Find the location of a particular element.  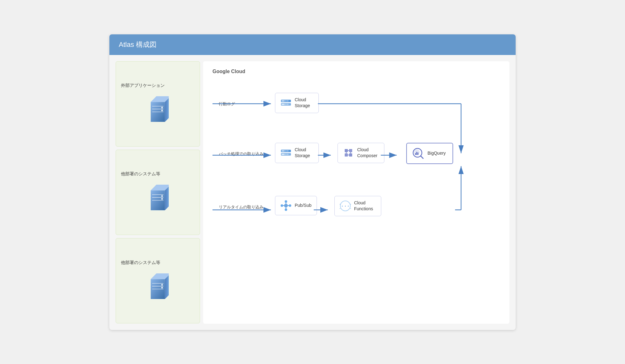

title-bar: Atlas 構成図 is located at coordinates (312, 45).